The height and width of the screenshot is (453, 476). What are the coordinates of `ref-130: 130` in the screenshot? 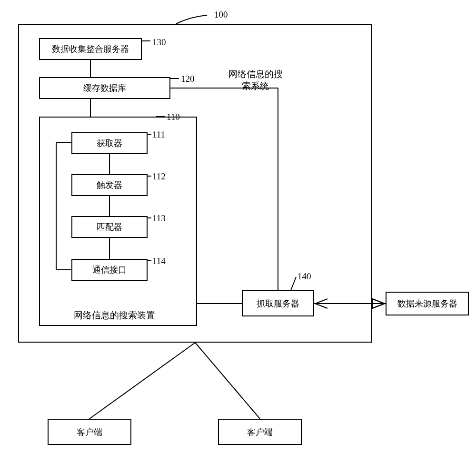 It's located at (159, 42).